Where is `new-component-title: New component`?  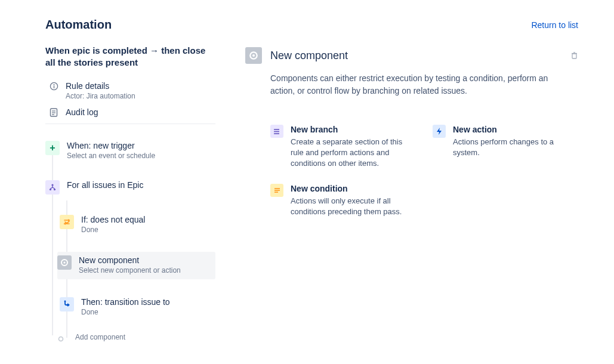 new-component-title: New component is located at coordinates (130, 260).